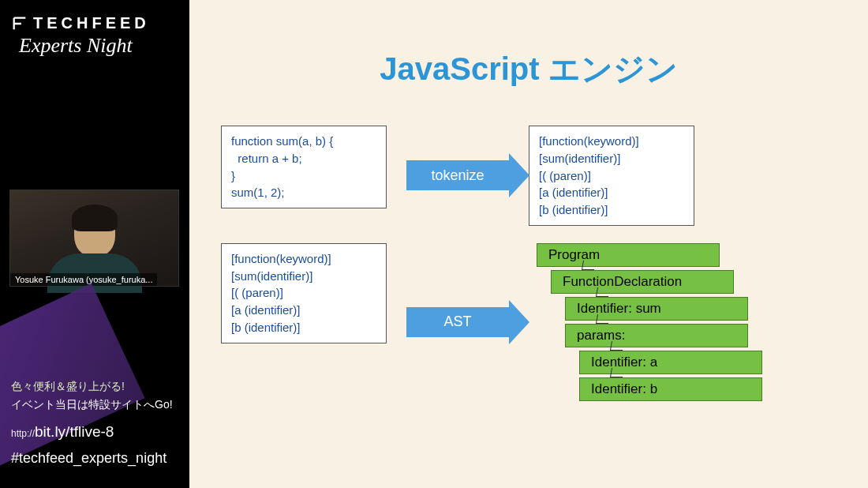 This screenshot has height=488, width=868. Describe the element at coordinates (74, 431) in the screenshot. I see `url-slug: bit.ly/tflive-8` at that location.